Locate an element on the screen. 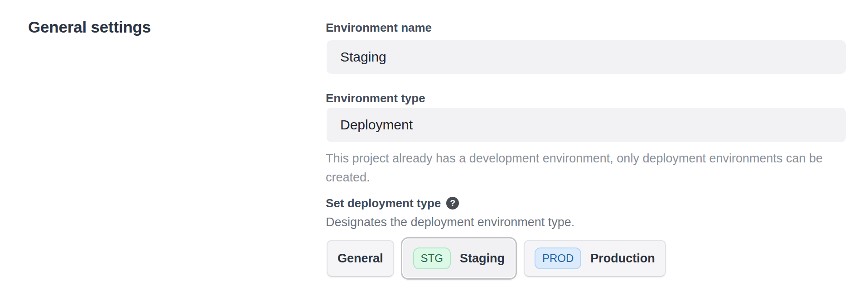  help-text-line: created. is located at coordinates (574, 177).